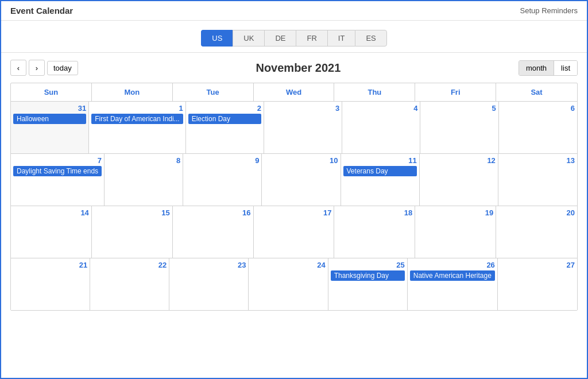  I want to click on day-cell-23: 23, so click(209, 284).